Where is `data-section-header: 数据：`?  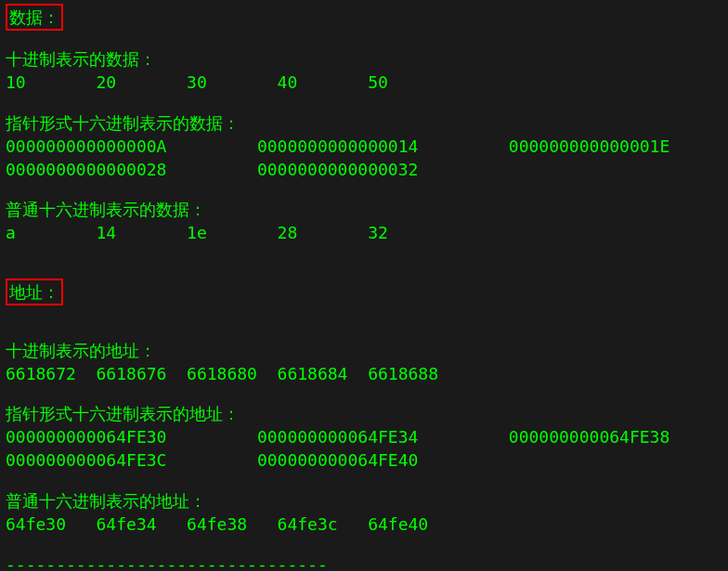 data-section-header: 数据： is located at coordinates (34, 17).